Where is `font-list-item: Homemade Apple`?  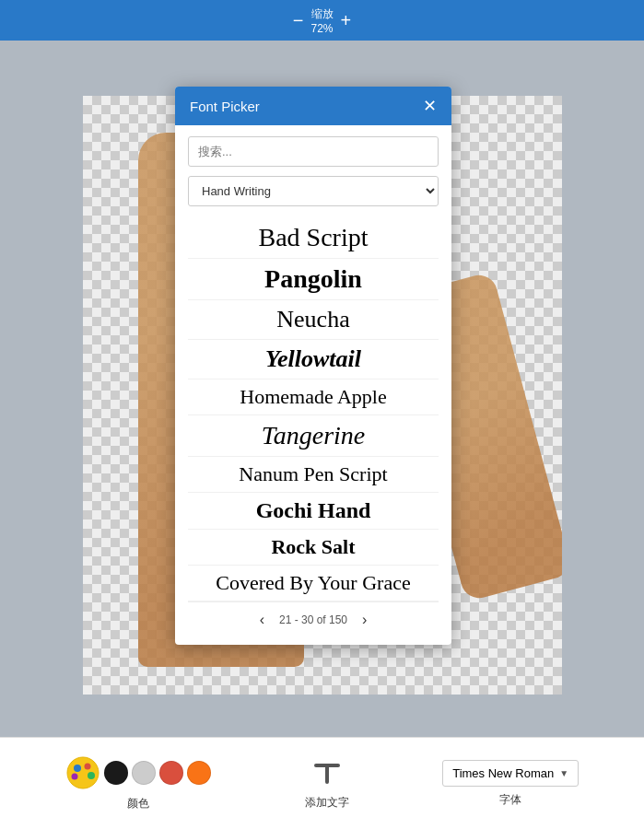
font-list-item: Homemade Apple is located at coordinates (313, 398).